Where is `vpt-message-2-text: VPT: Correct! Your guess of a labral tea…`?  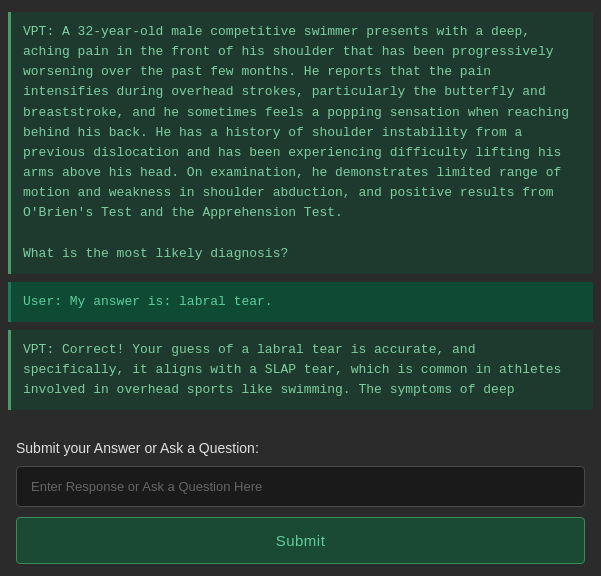
vpt-message-2-text: VPT: Correct! Your guess of a labral tea… is located at coordinates (292, 370).